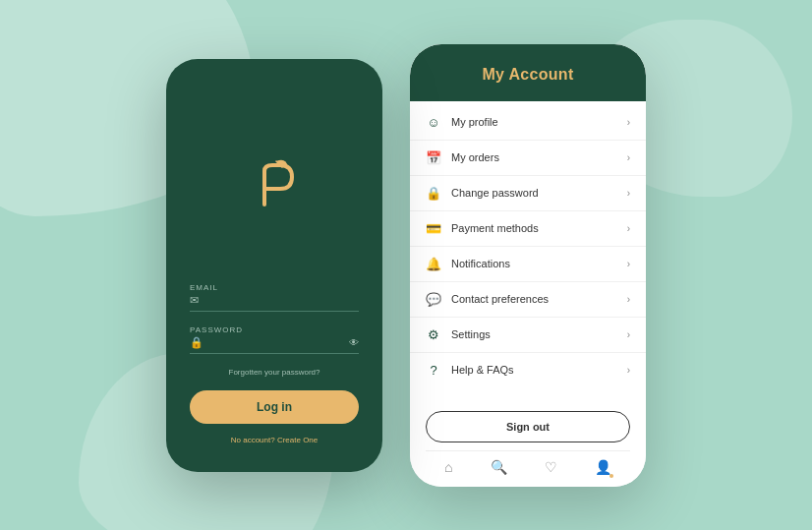 This screenshot has width=812, height=530. I want to click on password-chevron: ›, so click(629, 193).